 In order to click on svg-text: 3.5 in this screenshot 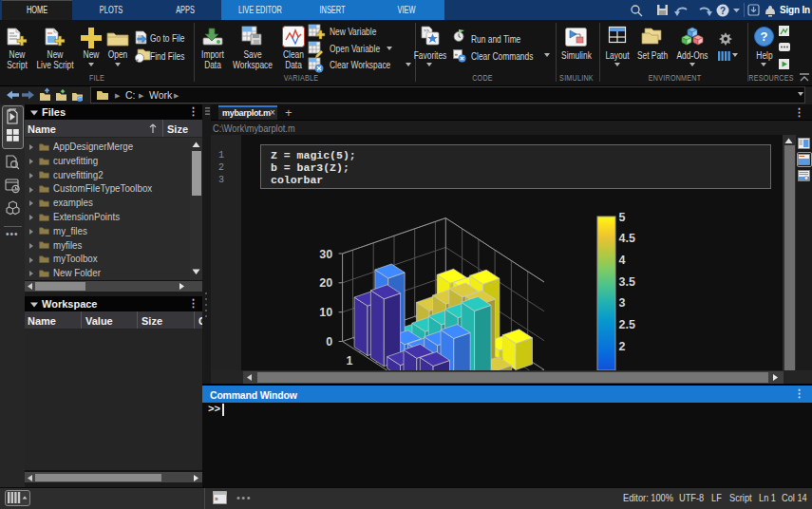, I will do `click(627, 282)`.